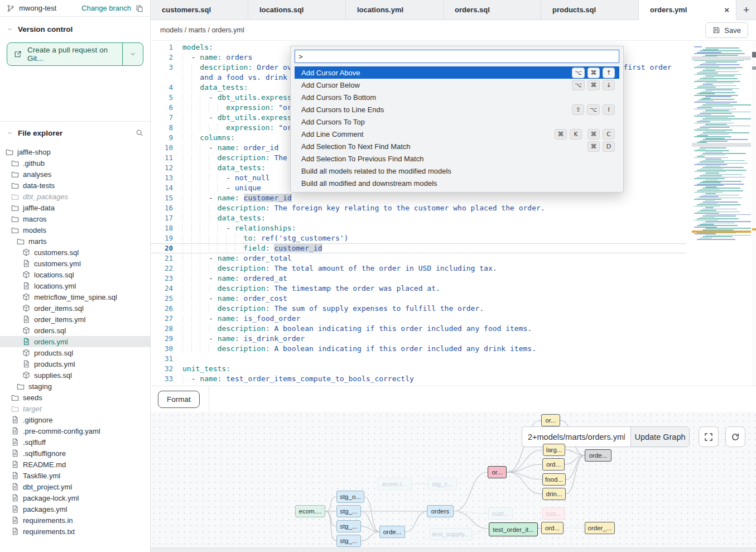 The image size is (756, 552). What do you see at coordinates (418, 228) in the screenshot?
I see `code-line-18: 18 - relationships:` at bounding box center [418, 228].